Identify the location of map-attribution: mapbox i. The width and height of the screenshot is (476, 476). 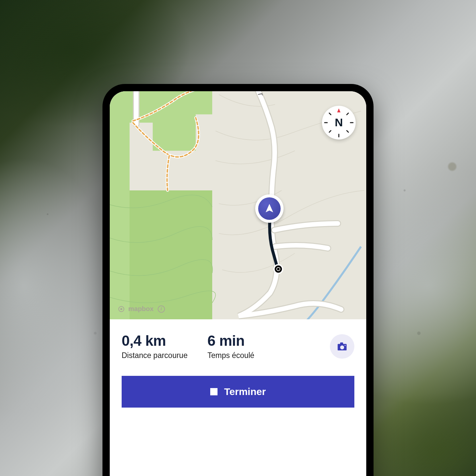
(141, 309).